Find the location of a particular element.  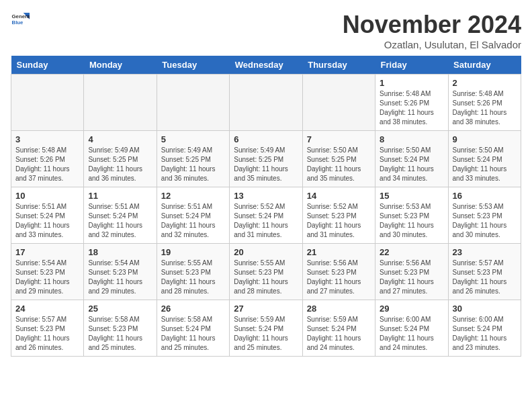

day-number: 20 is located at coordinates (266, 253).